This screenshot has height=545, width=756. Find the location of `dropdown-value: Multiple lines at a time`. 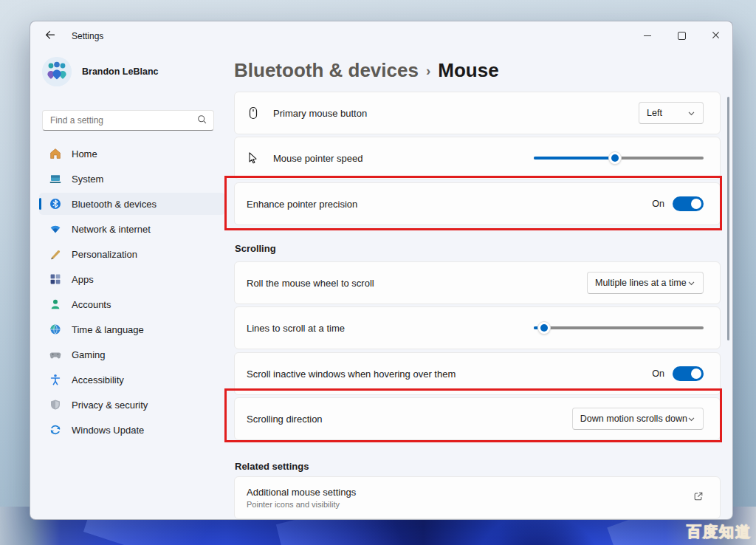

dropdown-value: Multiple lines at a time is located at coordinates (641, 283).